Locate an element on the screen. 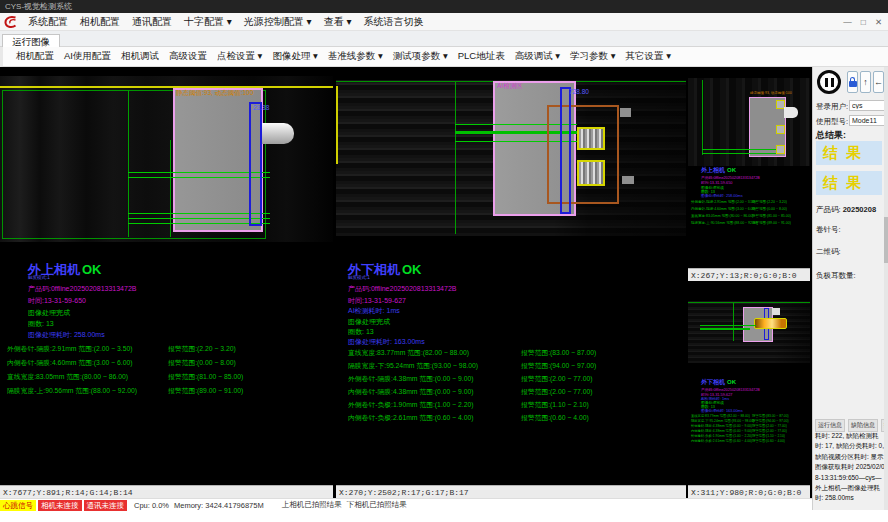 This screenshot has width=888, height=522. tool-image-processing: 图像处理 ▾ is located at coordinates (294, 56).